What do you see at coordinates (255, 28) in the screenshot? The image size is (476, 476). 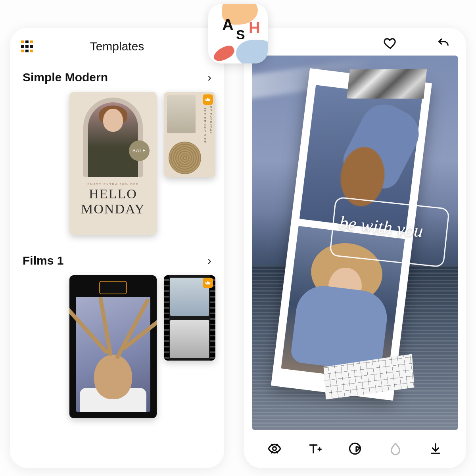 I see `logo-letter-h: H` at bounding box center [255, 28].